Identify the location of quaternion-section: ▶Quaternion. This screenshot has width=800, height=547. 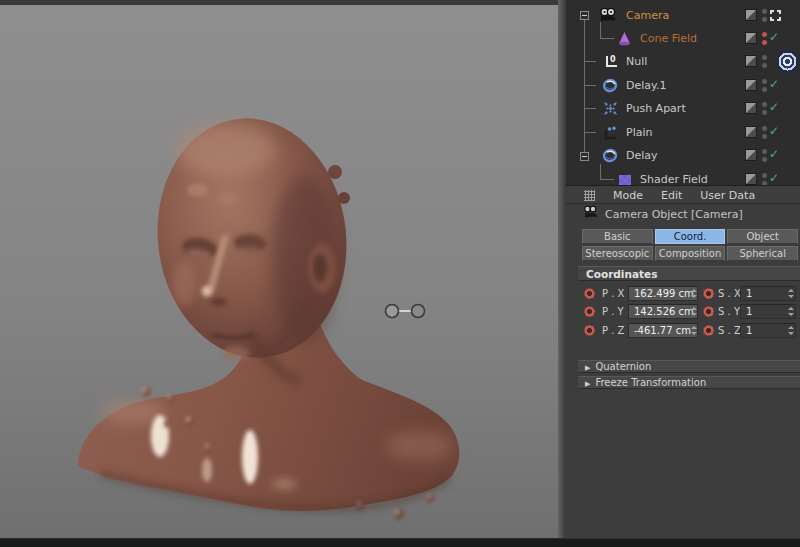
(689, 366).